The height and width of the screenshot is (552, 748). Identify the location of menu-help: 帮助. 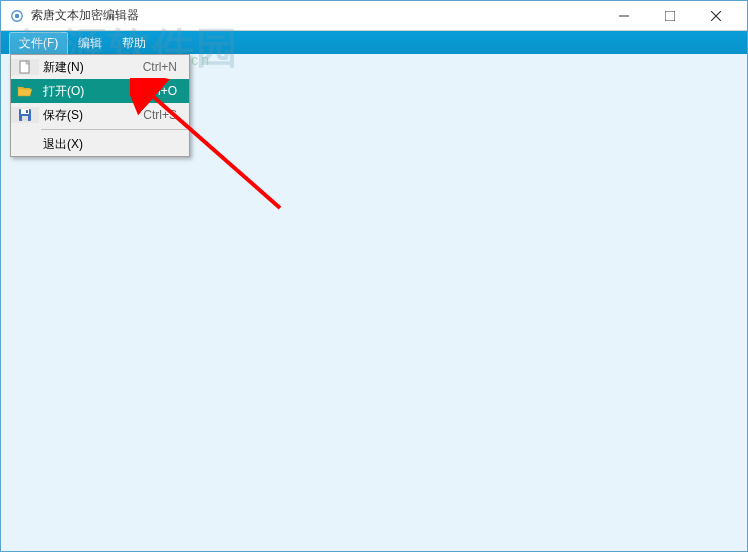
(134, 44).